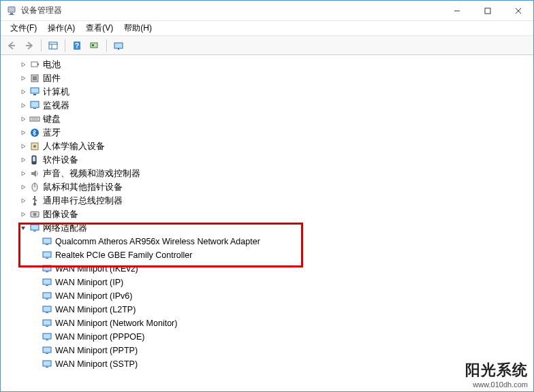 The image size is (534, 392). What do you see at coordinates (35, 119) in the screenshot?
I see `keyboard-icon` at bounding box center [35, 119].